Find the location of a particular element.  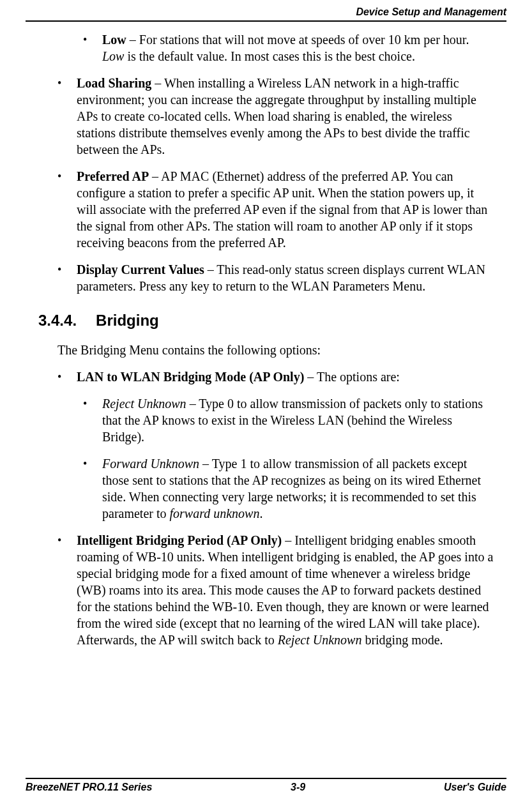

footer-row: BreezeNET PRO.11 Series 3-9 User's Guide is located at coordinates (266, 787).